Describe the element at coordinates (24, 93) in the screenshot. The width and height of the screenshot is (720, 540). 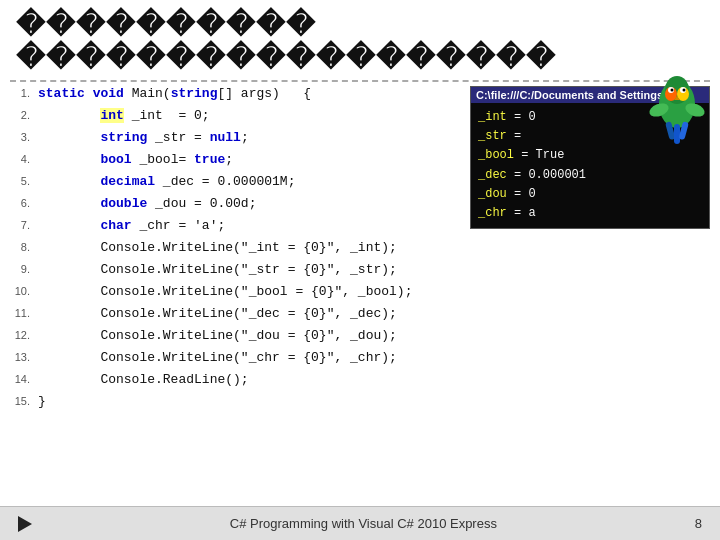
I see `line-num-1: 1.` at that location.